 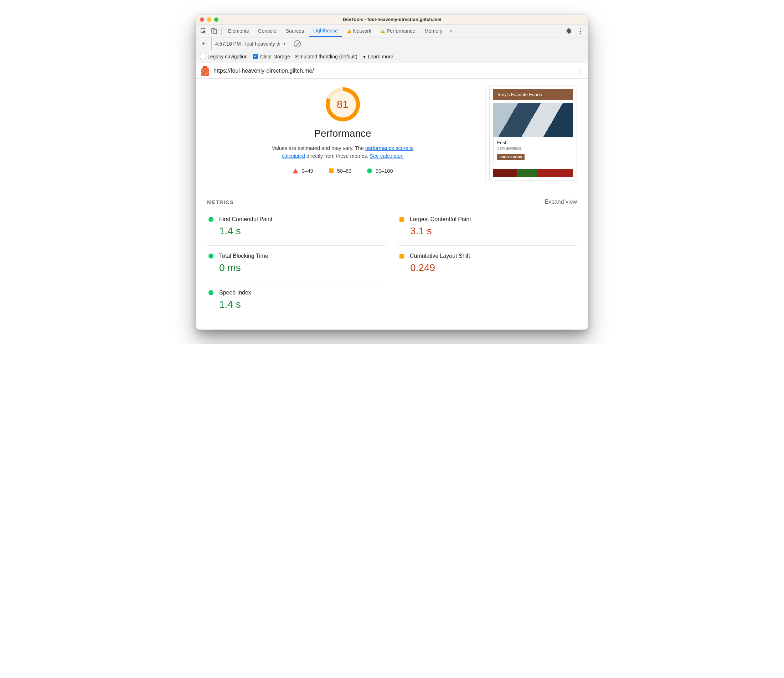 What do you see at coordinates (235, 293) in the screenshot?
I see `metric-name: Speed Index` at bounding box center [235, 293].